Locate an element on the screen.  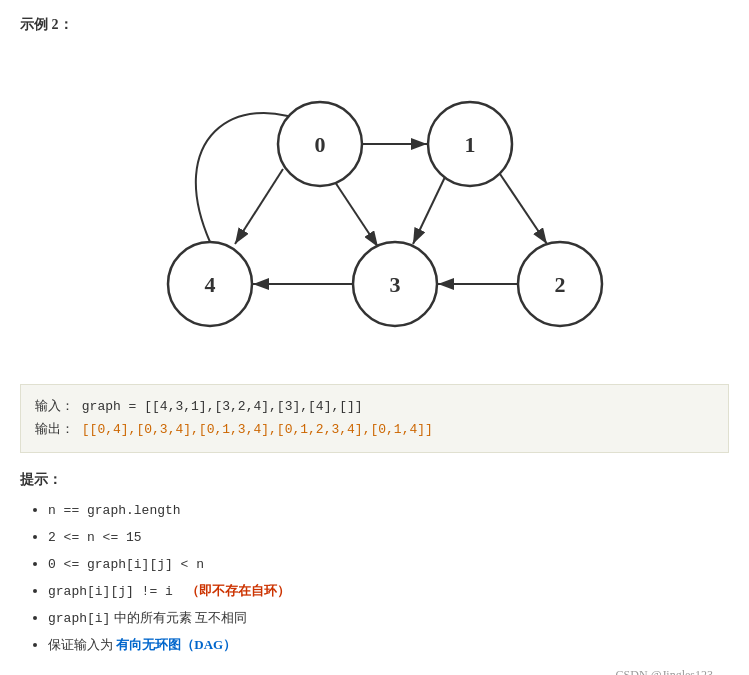
hint-4-highlight: （即不存在自环） is located at coordinates (238, 592).